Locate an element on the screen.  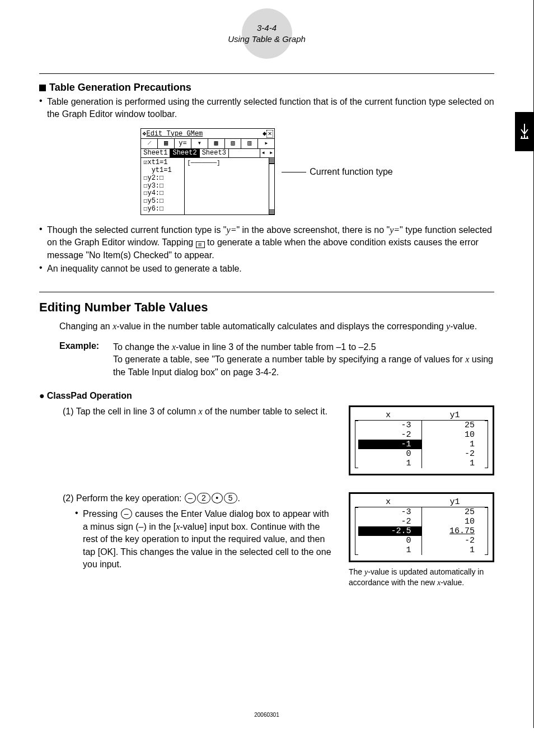
step1-text: (1) Tap the cell in line 3 of column x o… is located at coordinates (197, 412).